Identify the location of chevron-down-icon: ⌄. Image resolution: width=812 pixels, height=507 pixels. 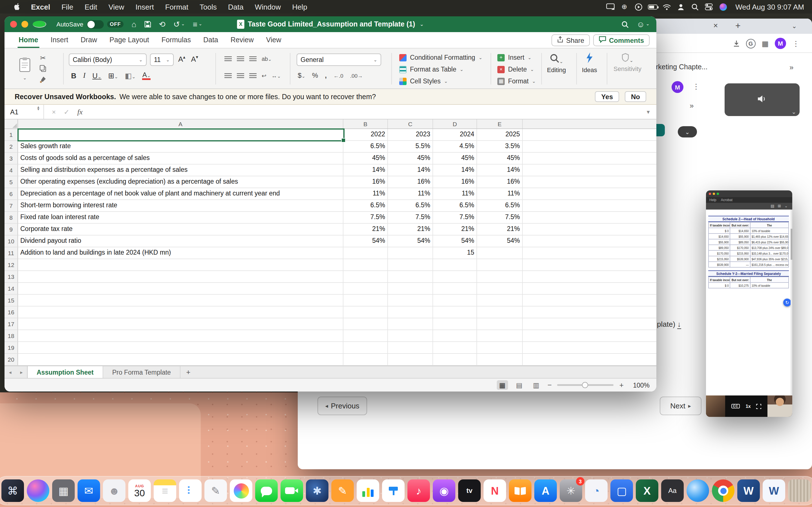
(786, 206).